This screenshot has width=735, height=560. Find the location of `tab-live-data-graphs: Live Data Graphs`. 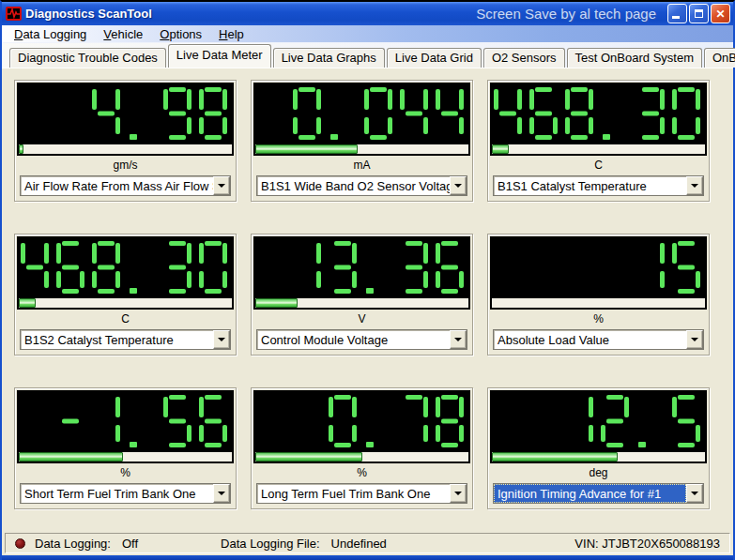

tab-live-data-graphs: Live Data Graphs is located at coordinates (329, 58).